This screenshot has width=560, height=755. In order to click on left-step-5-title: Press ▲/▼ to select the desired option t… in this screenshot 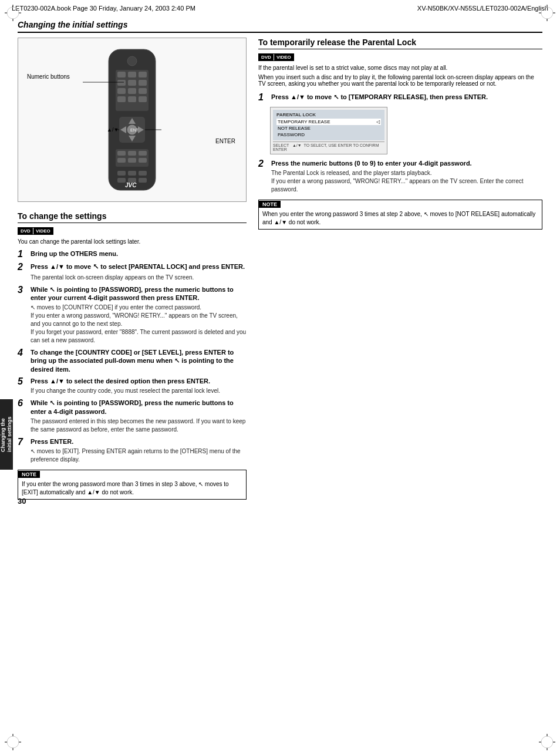, I will do `click(139, 381)`.